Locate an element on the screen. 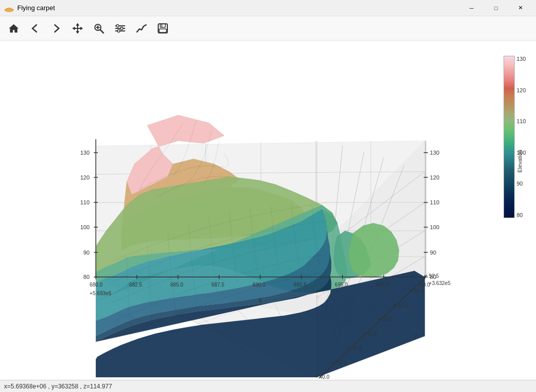 The width and height of the screenshot is (536, 392). svg-text: 690.0 is located at coordinates (259, 285).